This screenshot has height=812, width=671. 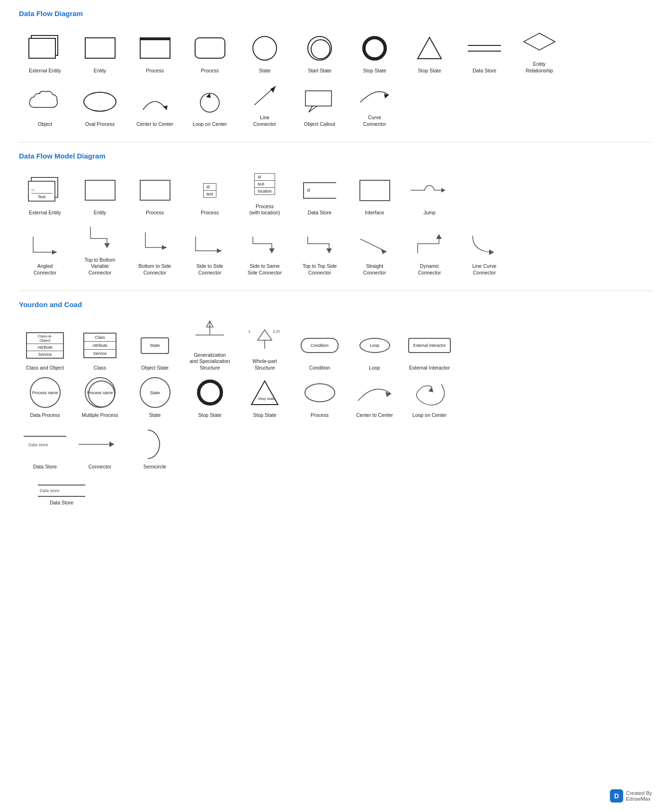 What do you see at coordinates (320, 53) in the screenshot?
I see `dfd-start-state: Start State` at bounding box center [320, 53].